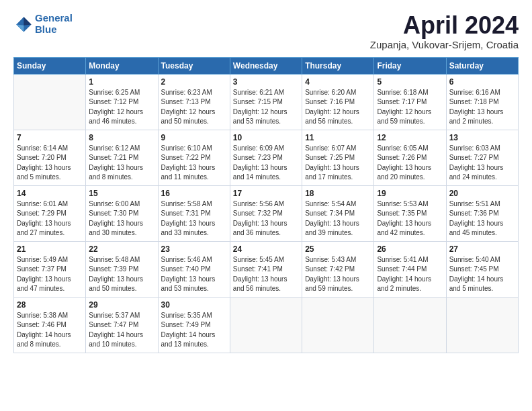  Describe the element at coordinates (194, 163) in the screenshot. I see `day-info: Sunrise: 6:10 AMSunset: 7:22 PMDaylight:…` at that location.